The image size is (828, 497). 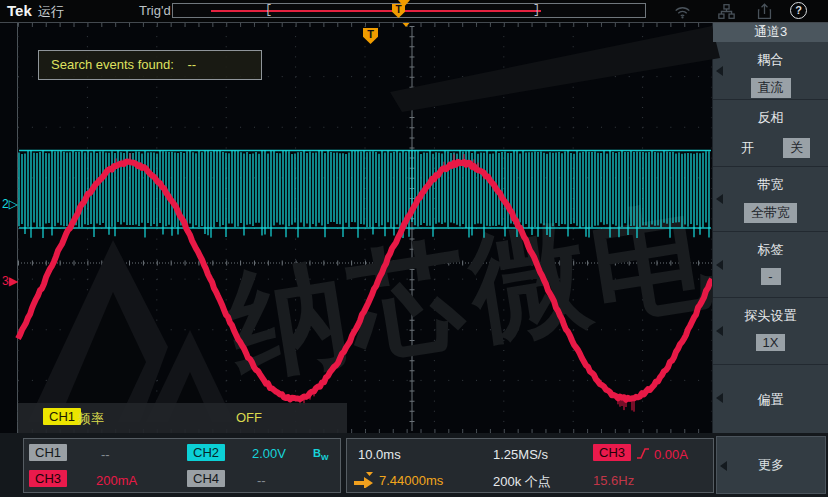 What do you see at coordinates (268, 10) in the screenshot?
I see `window-left-bracket: [` at bounding box center [268, 10].